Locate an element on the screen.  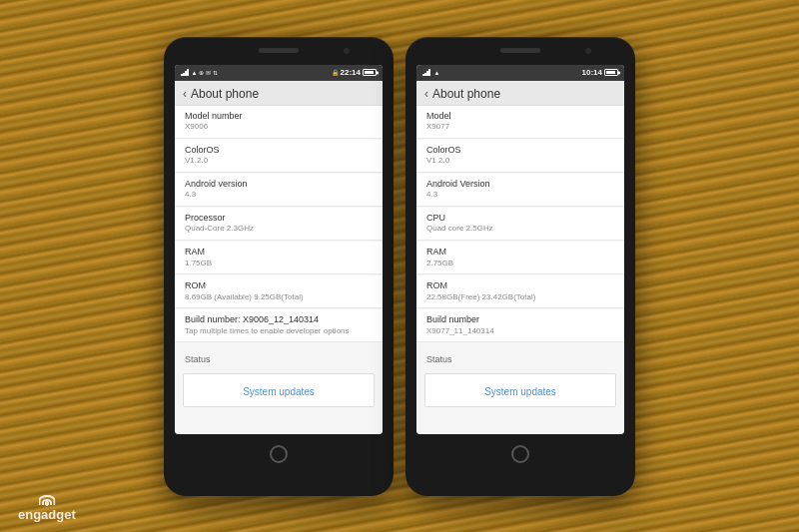
battery-icon-right is located at coordinates (611, 72).